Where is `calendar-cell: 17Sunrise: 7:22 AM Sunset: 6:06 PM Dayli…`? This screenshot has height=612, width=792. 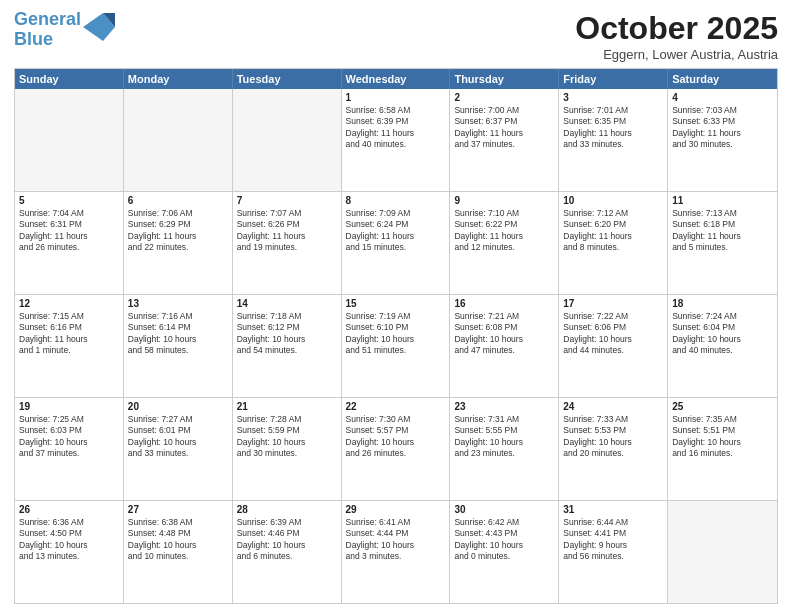 calendar-cell: 17Sunrise: 7:22 AM Sunset: 6:06 PM Dayli… is located at coordinates (614, 346).